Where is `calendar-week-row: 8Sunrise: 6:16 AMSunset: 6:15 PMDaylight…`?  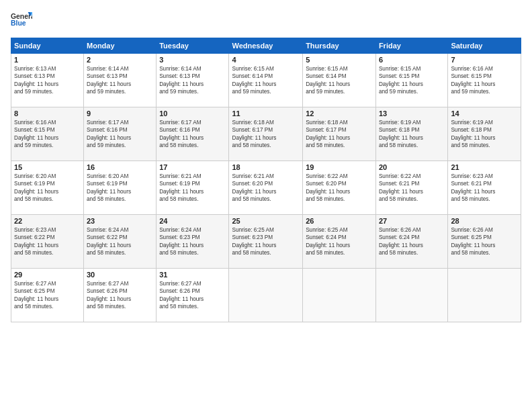 calendar-week-row: 8Sunrise: 6:16 AMSunset: 6:15 PMDaylight… is located at coordinates (266, 134).